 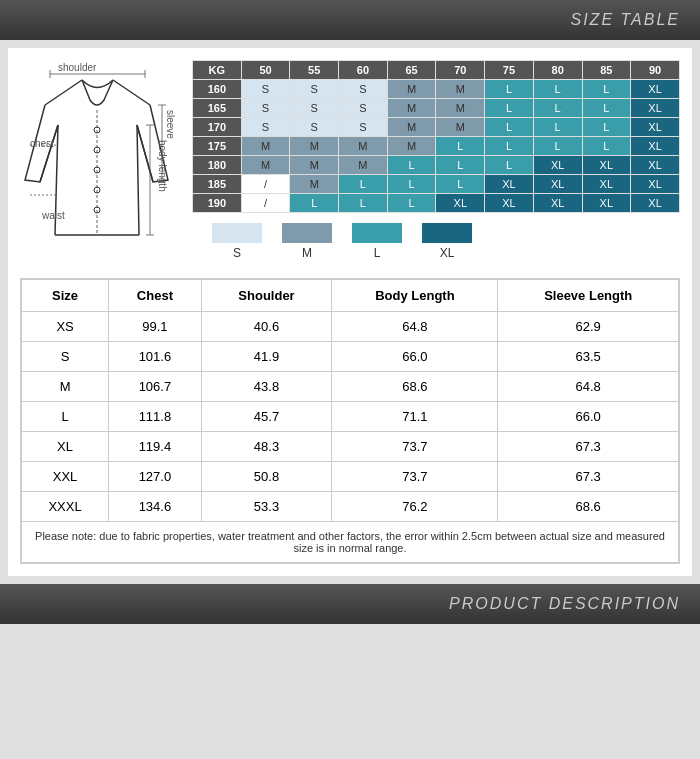 I want to click on measurements-header: Sleeve Length, so click(x=588, y=296).